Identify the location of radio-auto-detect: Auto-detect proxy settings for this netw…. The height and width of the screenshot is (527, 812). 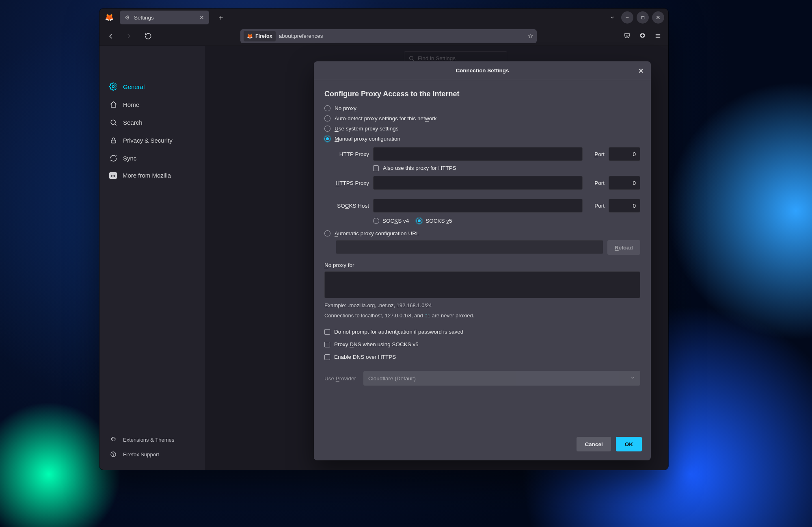
(482, 119).